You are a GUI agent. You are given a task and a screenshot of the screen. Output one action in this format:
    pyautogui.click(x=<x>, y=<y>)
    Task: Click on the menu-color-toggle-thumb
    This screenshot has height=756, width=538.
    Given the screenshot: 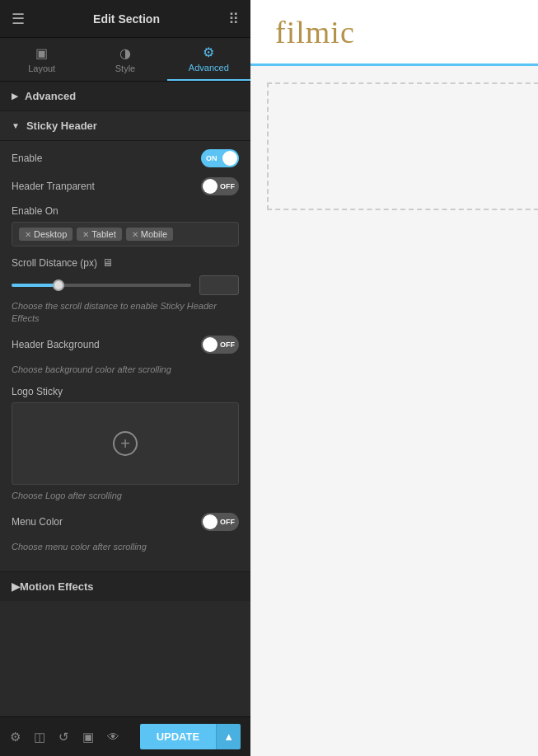 What is the action you would take?
    pyautogui.click(x=210, y=522)
    